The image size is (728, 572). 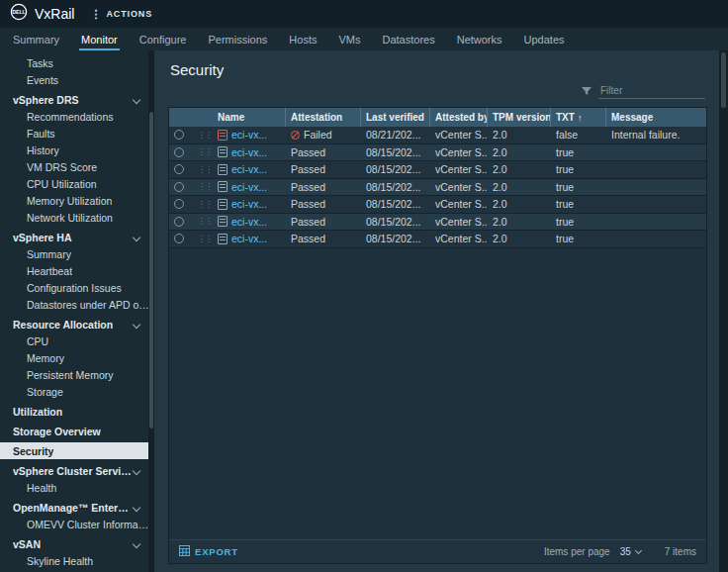 I want to click on column-header-message: Message, so click(x=657, y=117).